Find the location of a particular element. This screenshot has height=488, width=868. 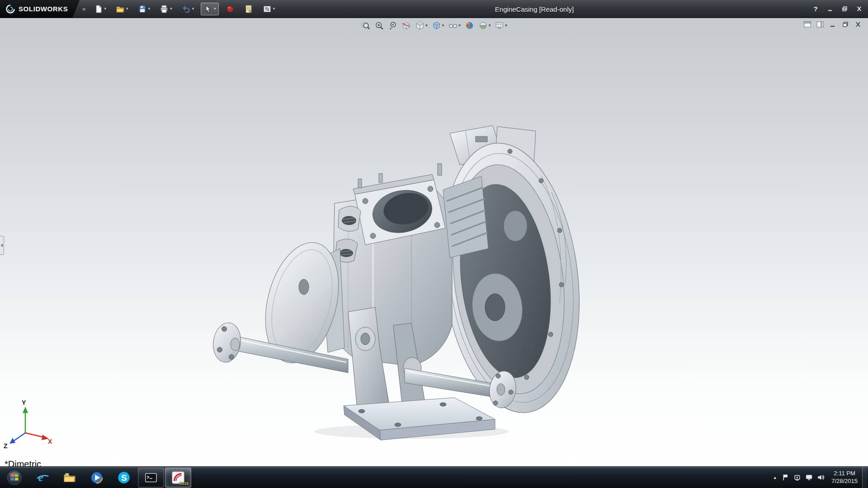

toolbar-options-button: ▾ is located at coordinates (269, 9).